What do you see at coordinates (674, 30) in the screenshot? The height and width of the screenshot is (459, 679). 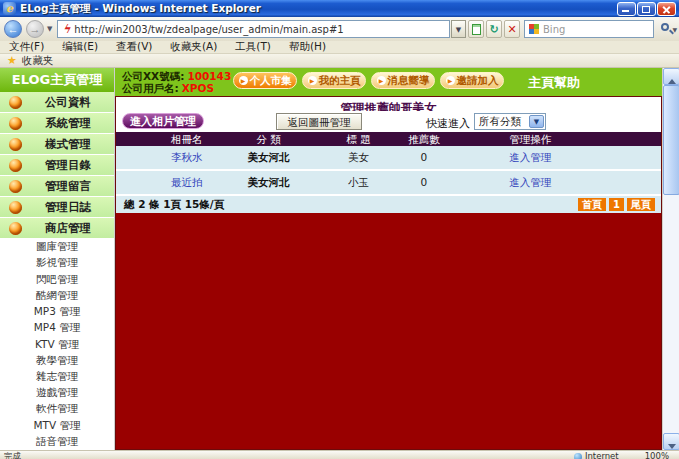 I see `search-options-dropdown-icon: ▼` at bounding box center [674, 30].